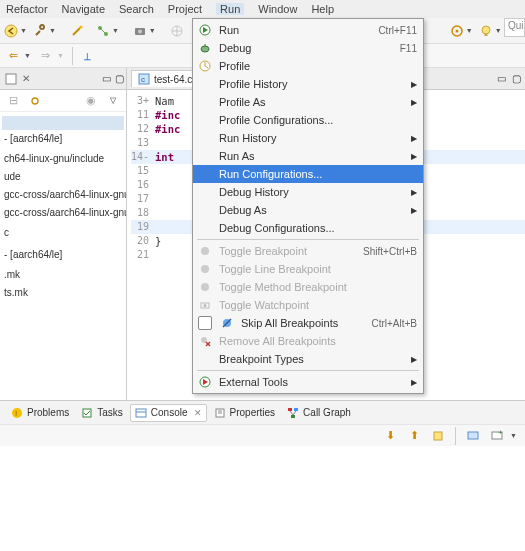  I want to click on menu-help: Help, so click(322, 9).